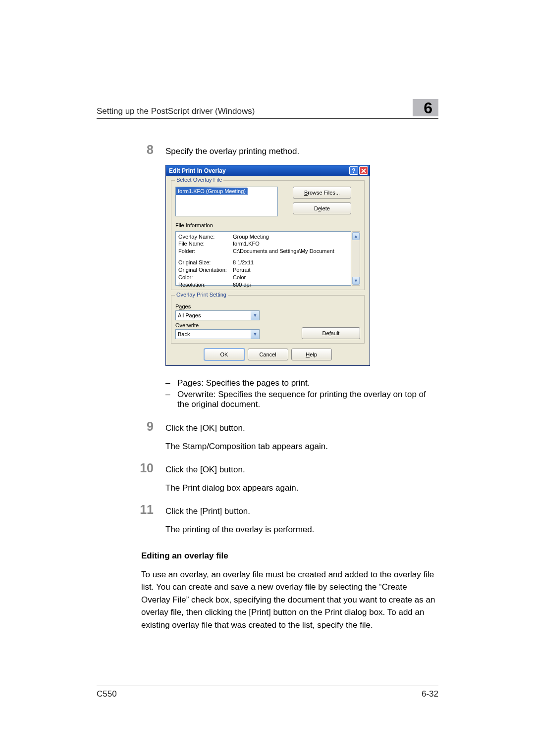 The width and height of the screenshot is (535, 756). Describe the element at coordinates (322, 208) in the screenshot. I see `delete-button: Delete` at that location.